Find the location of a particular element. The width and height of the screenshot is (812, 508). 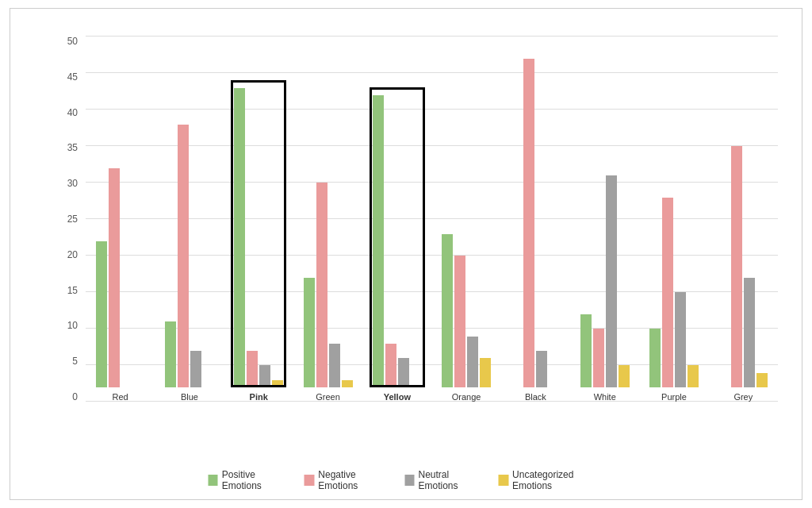

legend-item: Uncategorized Emotions is located at coordinates (552, 480).